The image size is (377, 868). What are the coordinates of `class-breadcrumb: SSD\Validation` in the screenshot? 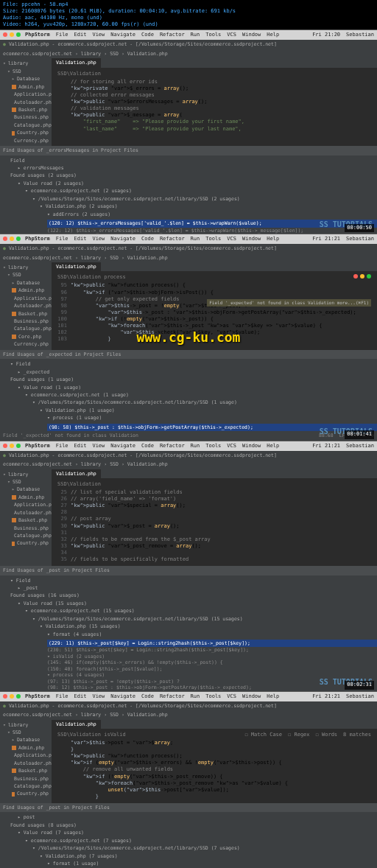 It's located at (214, 75).